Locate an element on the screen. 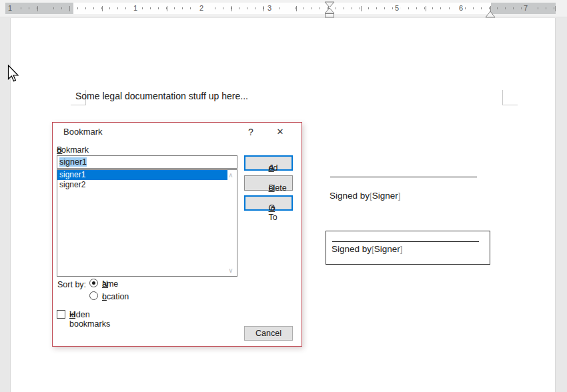 The height and width of the screenshot is (392, 567). ruler-strip: 1 1 2 3 5 6 7 is located at coordinates (280, 8).